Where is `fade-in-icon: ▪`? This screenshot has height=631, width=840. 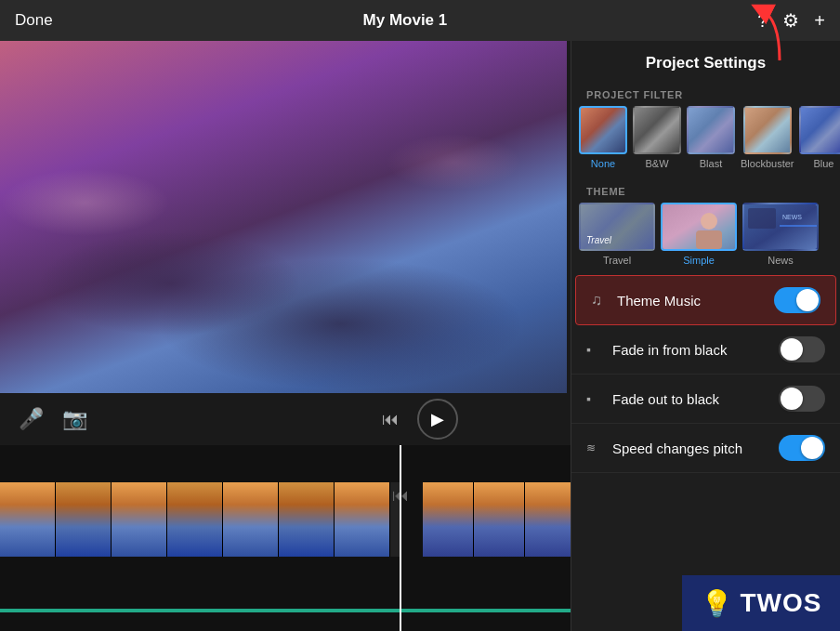 fade-in-icon: ▪ is located at coordinates (599, 349).